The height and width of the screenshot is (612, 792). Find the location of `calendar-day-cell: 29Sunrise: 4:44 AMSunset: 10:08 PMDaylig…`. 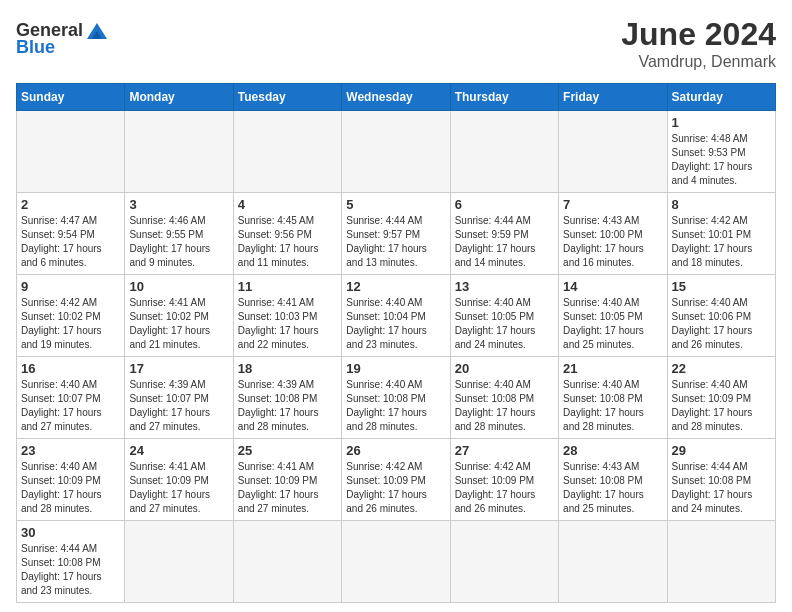

calendar-day-cell: 29Sunrise: 4:44 AMSunset: 10:08 PMDaylig… is located at coordinates (721, 480).